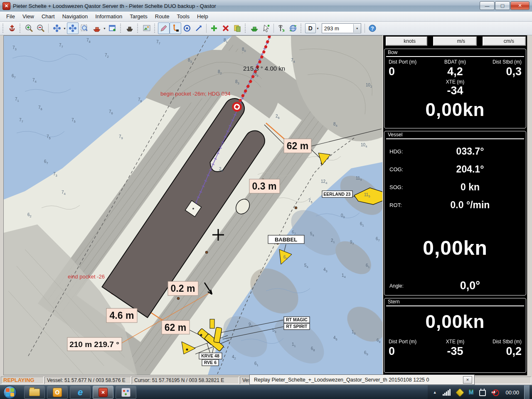  Describe the element at coordinates (10, 392) in the screenshot. I see `start-button` at that location.